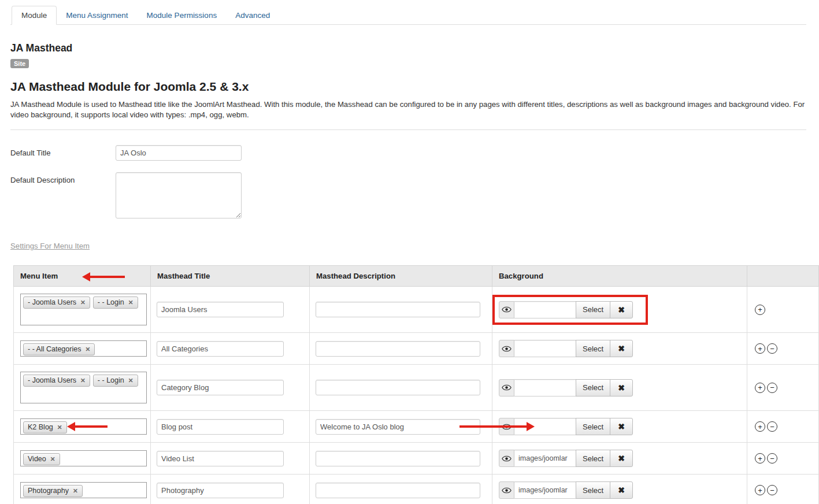 The width and height of the screenshot is (819, 504). I want to click on settings-for-menu-item-link: Settings For Menu Item, so click(50, 246).